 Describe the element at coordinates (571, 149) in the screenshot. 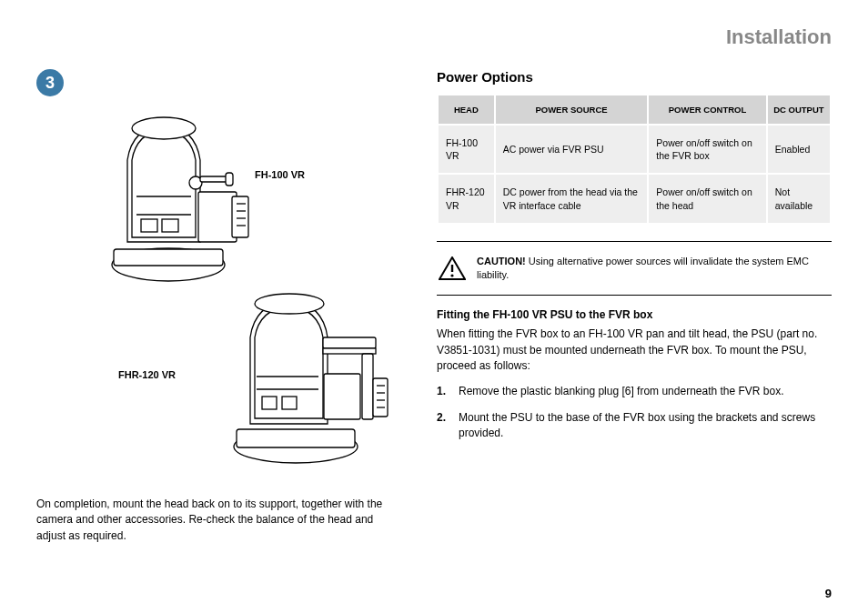

I see `table-cell: AC power via FVR PSU` at that location.